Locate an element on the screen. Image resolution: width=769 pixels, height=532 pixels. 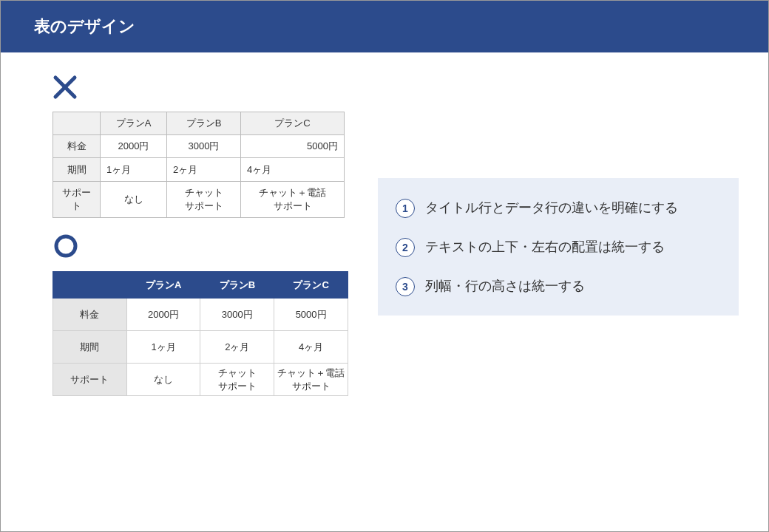
tip-text: テキストの上下・左右の配置は統一する is located at coordinates (545, 247).